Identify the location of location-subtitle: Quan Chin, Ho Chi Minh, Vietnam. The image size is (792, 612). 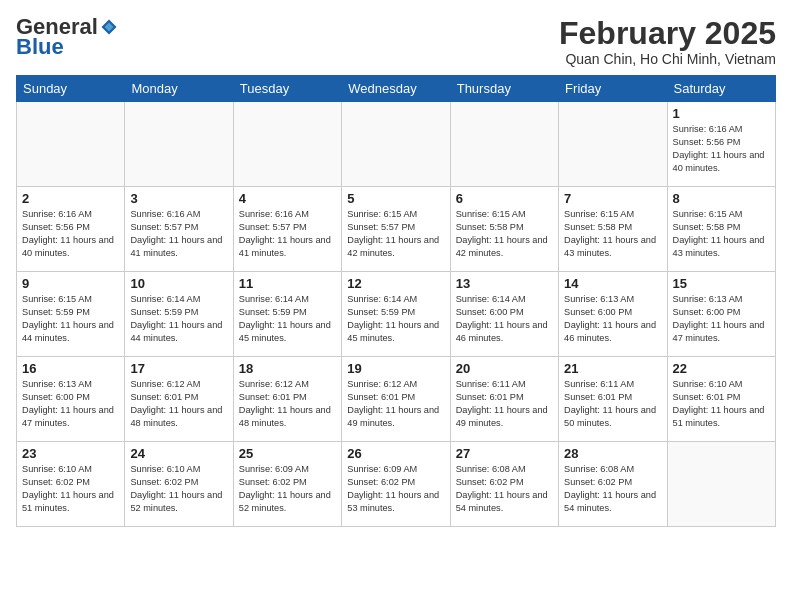
(668, 59).